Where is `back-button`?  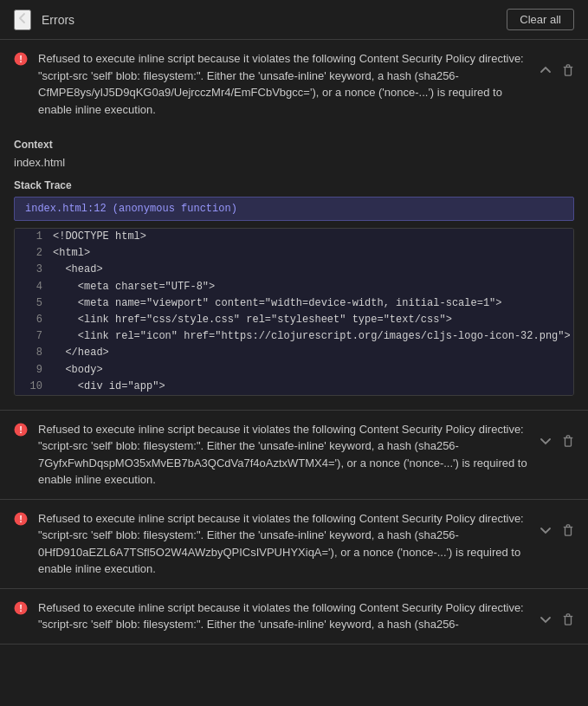
back-button is located at coordinates (23, 20).